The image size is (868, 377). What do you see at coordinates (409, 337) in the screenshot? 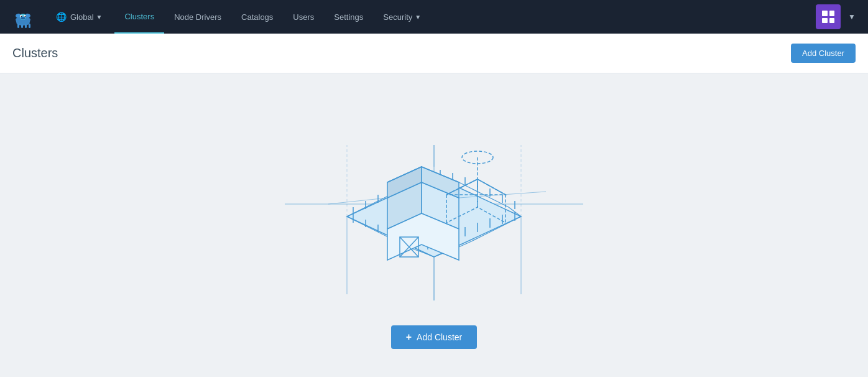
I see `plus-icon: +` at bounding box center [409, 337].